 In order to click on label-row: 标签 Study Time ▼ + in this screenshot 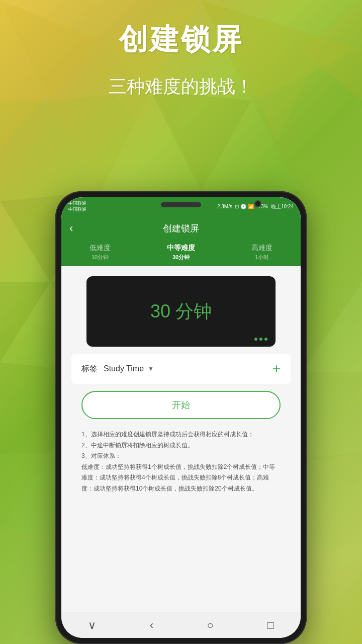, I will do `click(181, 369)`.